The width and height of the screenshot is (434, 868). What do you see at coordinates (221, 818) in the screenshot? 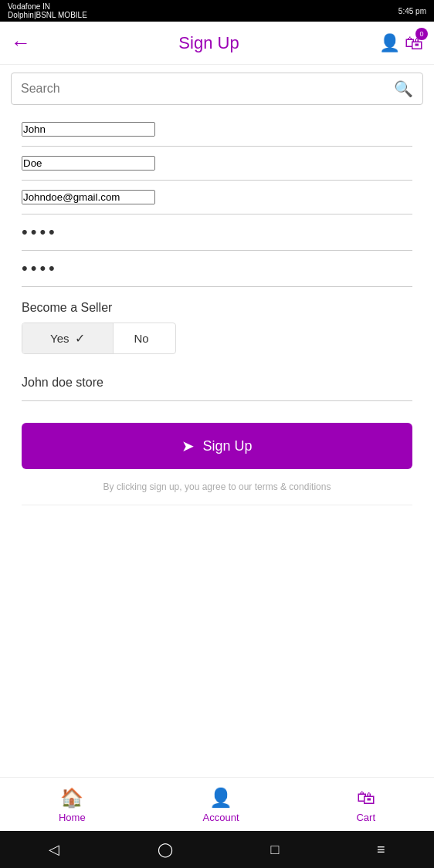
I see `account-label: Account` at bounding box center [221, 818].